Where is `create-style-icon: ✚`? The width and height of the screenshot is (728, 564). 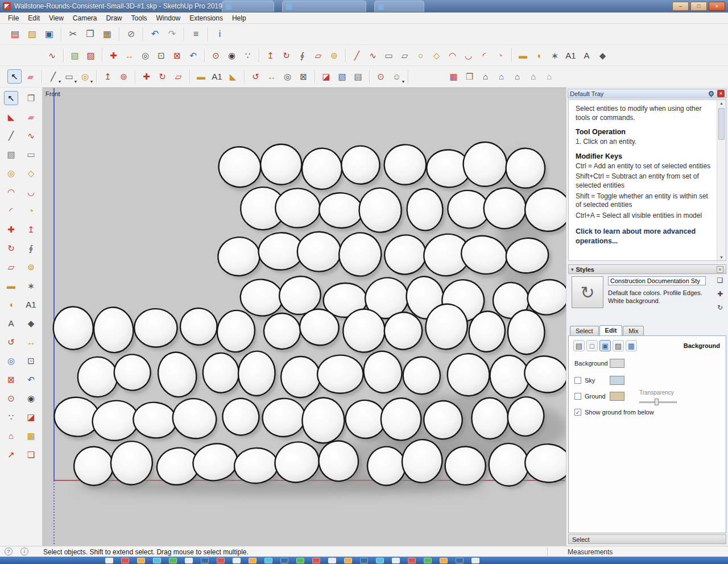 create-style-icon: ✚ is located at coordinates (720, 294).